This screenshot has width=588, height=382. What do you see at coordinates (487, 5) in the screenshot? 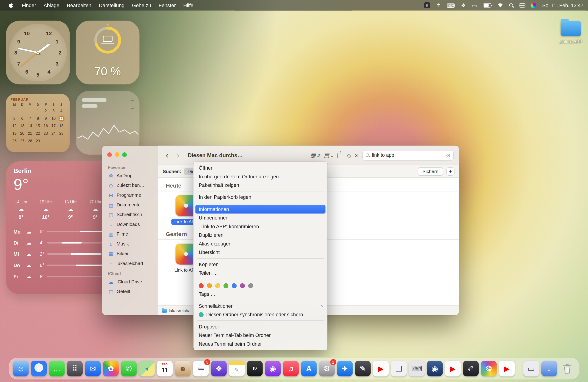
I see `battery-icon` at bounding box center [487, 5].